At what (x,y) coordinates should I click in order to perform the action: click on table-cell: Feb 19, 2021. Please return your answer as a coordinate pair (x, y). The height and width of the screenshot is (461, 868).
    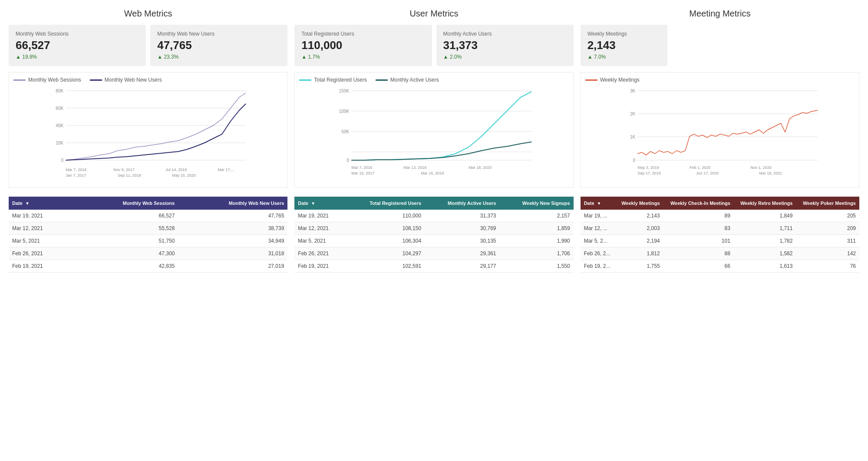
    Looking at the image, I should click on (320, 267).